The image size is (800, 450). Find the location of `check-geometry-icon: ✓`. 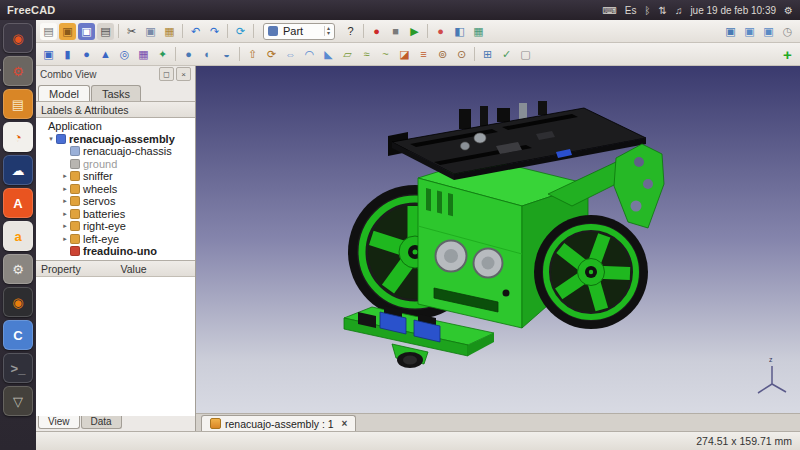

check-geometry-icon: ✓ is located at coordinates (506, 54).